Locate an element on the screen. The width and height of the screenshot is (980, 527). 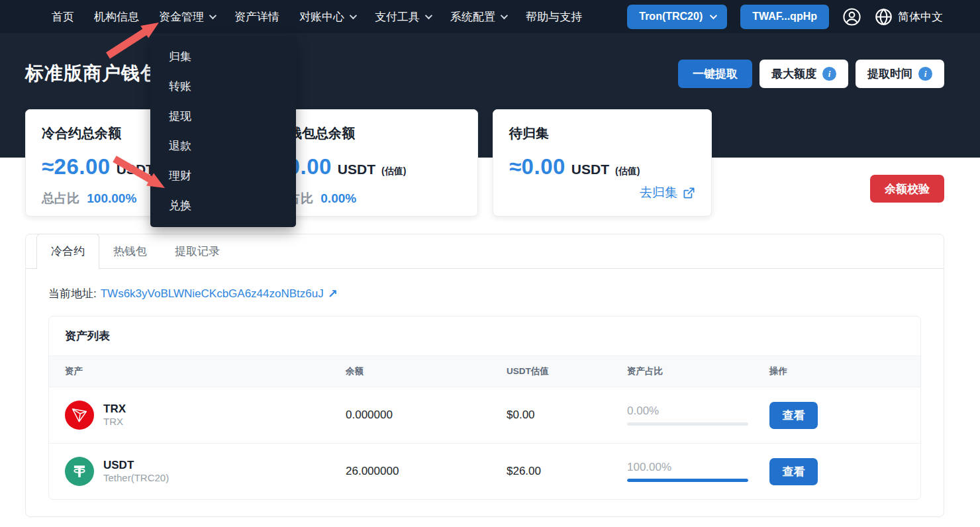
asset-table-header: 资产 余额 USDT估值 资产占比 操作 is located at coordinates (485, 371).